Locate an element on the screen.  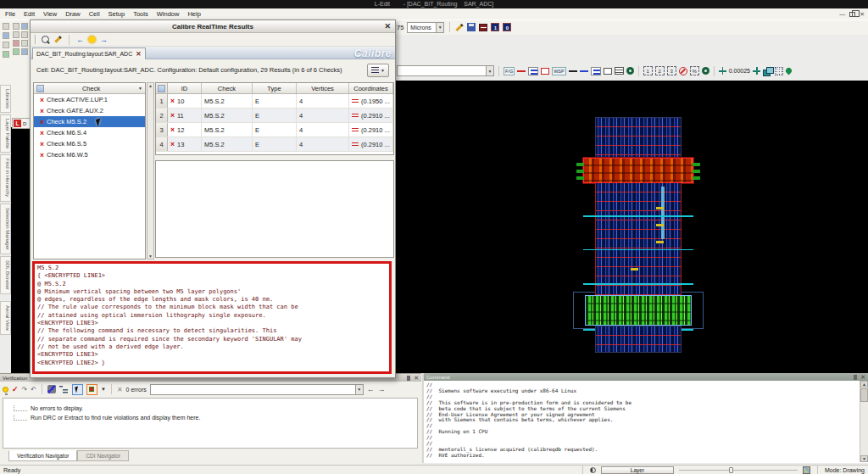
checks-scrollbar: ▲▼ is located at coordinates (151, 171).